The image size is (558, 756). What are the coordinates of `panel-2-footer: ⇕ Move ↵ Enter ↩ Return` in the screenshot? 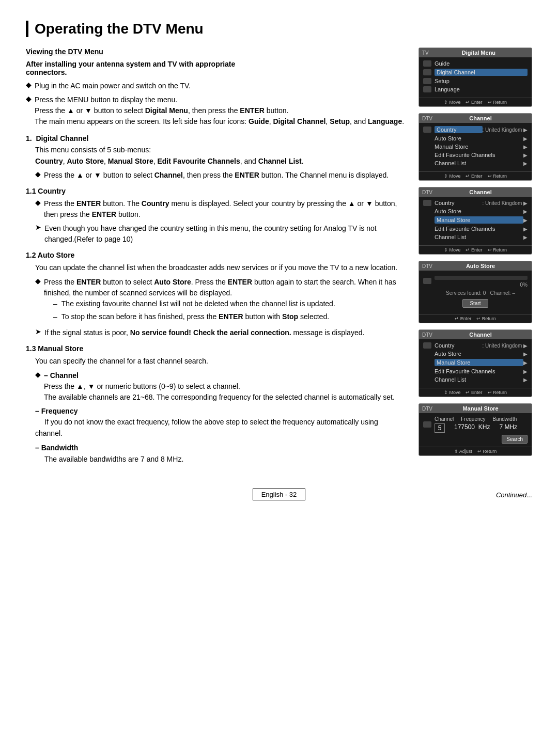 It's located at (475, 176).